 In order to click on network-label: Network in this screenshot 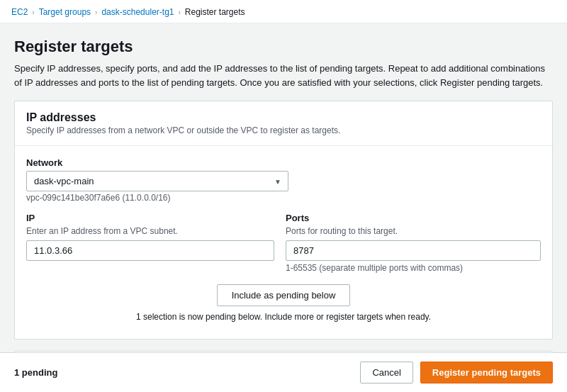, I will do `click(284, 163)`.